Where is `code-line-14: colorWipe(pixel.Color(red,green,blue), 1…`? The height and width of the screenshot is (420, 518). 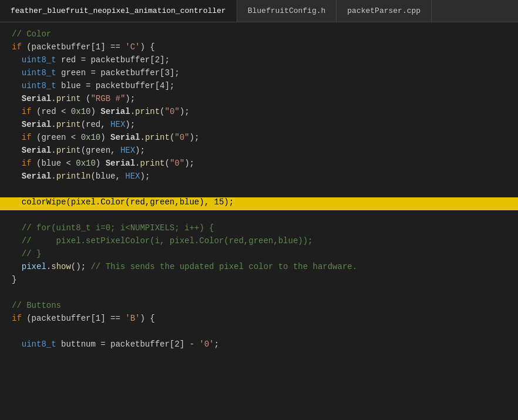
code-line-14: colorWipe(pixel.Color(red,green,blue), 1… is located at coordinates (259, 204).